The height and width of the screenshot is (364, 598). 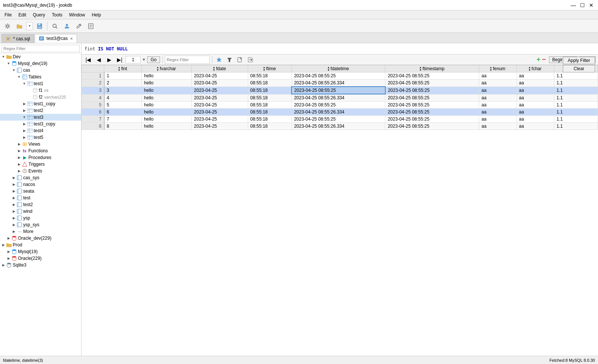 I want to click on cell-fdouble-0: 1.1, so click(x=576, y=76).